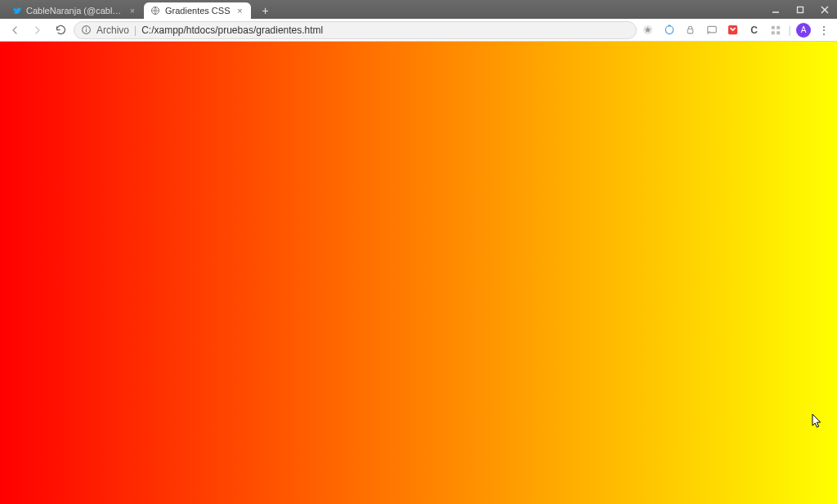 This screenshot has width=837, height=504. I want to click on extension-icon-c: C, so click(754, 30).